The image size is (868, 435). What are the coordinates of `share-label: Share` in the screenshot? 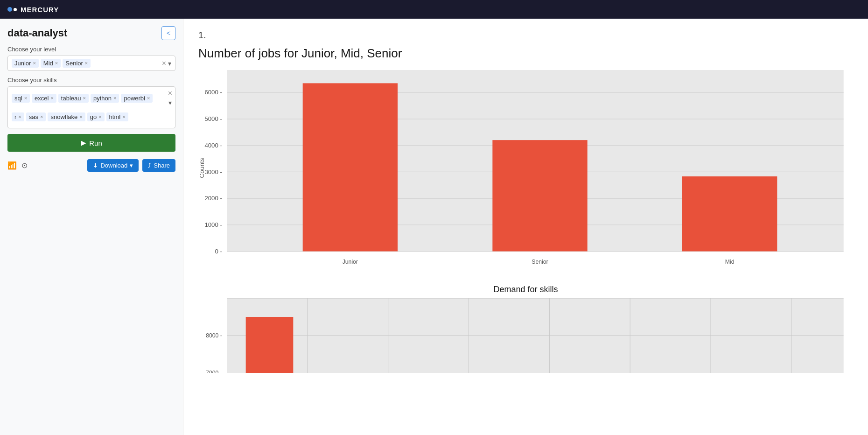 It's located at (161, 165).